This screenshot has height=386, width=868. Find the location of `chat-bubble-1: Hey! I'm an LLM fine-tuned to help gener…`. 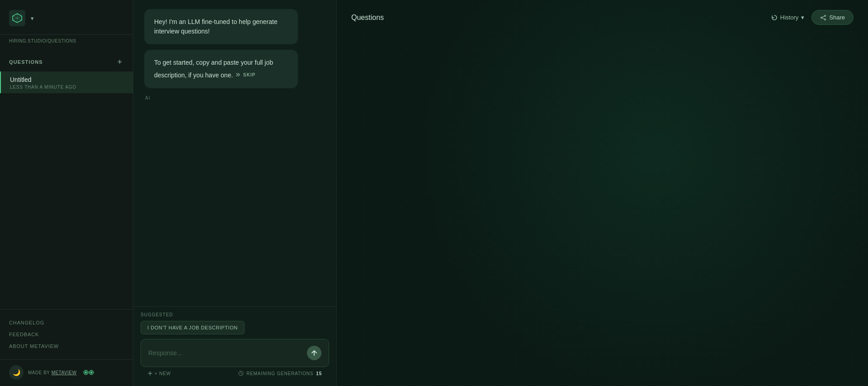

chat-bubble-1: Hey! I'm an LLM fine-tuned to help gener… is located at coordinates (221, 27).